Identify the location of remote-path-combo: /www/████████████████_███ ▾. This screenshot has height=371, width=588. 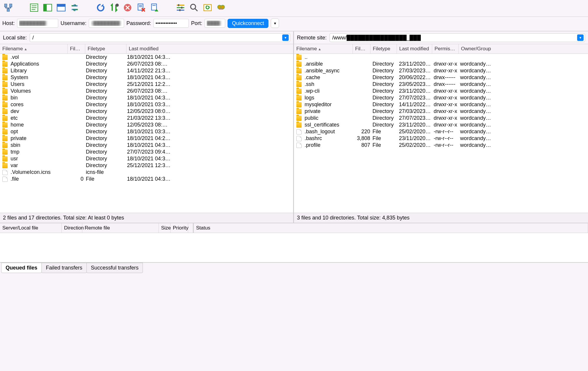
(457, 38).